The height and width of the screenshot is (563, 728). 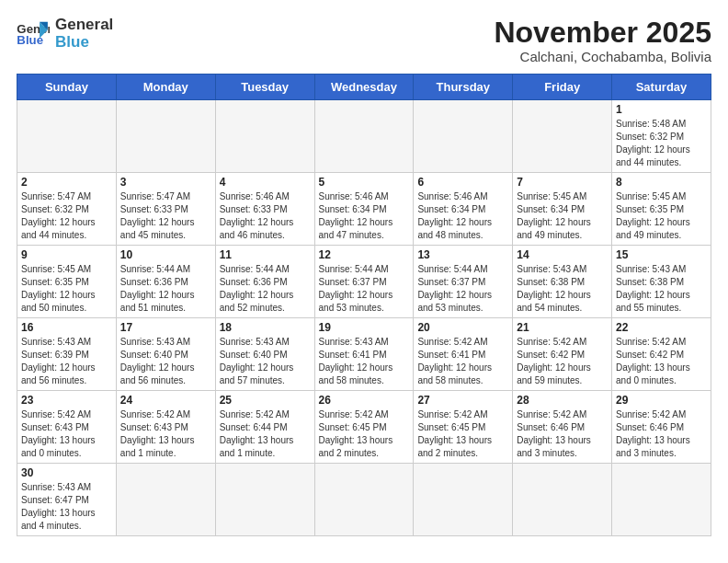 What do you see at coordinates (563, 362) in the screenshot?
I see `day-info: Sunrise: 5:42 AM Sunset: 6:42 PM Dayligh…` at bounding box center [563, 362].